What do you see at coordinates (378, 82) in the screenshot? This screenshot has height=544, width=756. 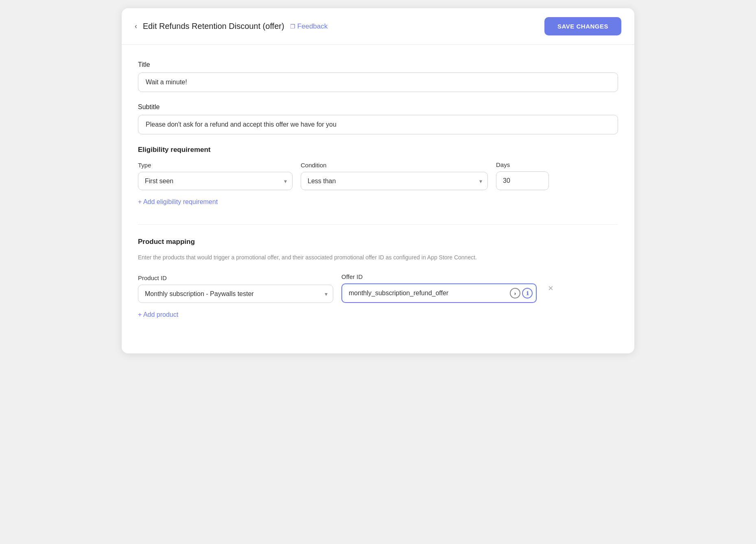 I see `title-input` at bounding box center [378, 82].